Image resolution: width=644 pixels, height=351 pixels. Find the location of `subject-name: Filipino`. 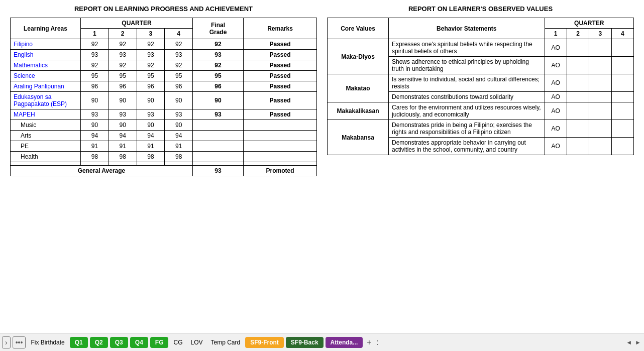

subject-name: Filipino is located at coordinates (46, 44).